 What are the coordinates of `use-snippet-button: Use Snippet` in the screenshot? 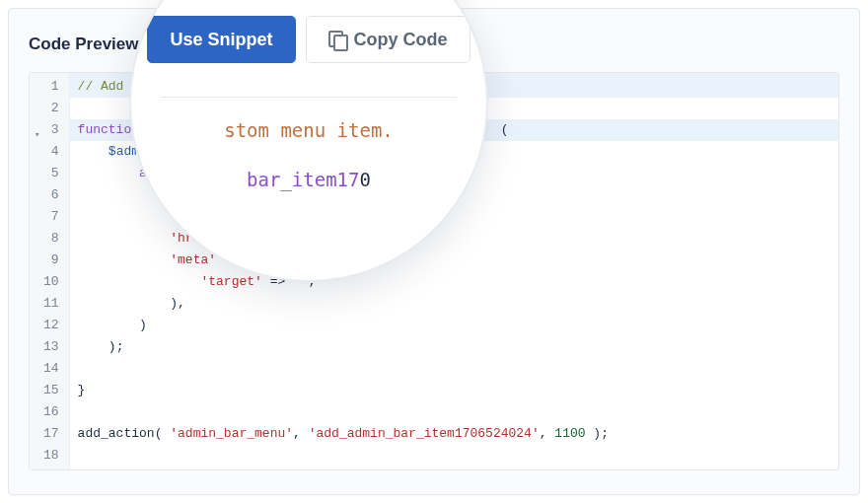 It's located at (221, 39).